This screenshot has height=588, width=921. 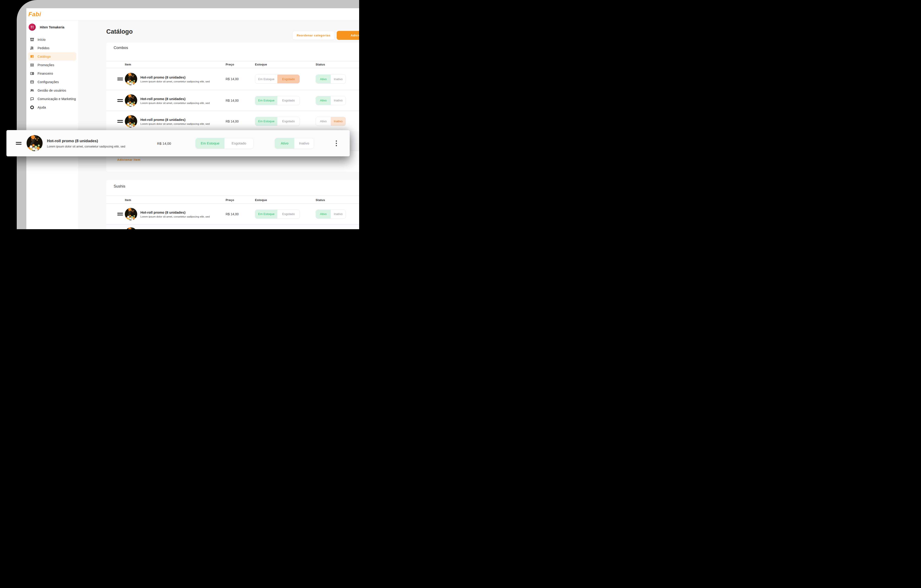 I want to click on sidebar-item-configuracoes: Configurações, so click(x=52, y=82).